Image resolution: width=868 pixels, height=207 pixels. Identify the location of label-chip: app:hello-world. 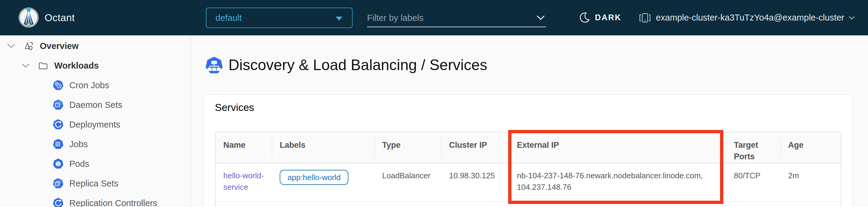
(314, 178).